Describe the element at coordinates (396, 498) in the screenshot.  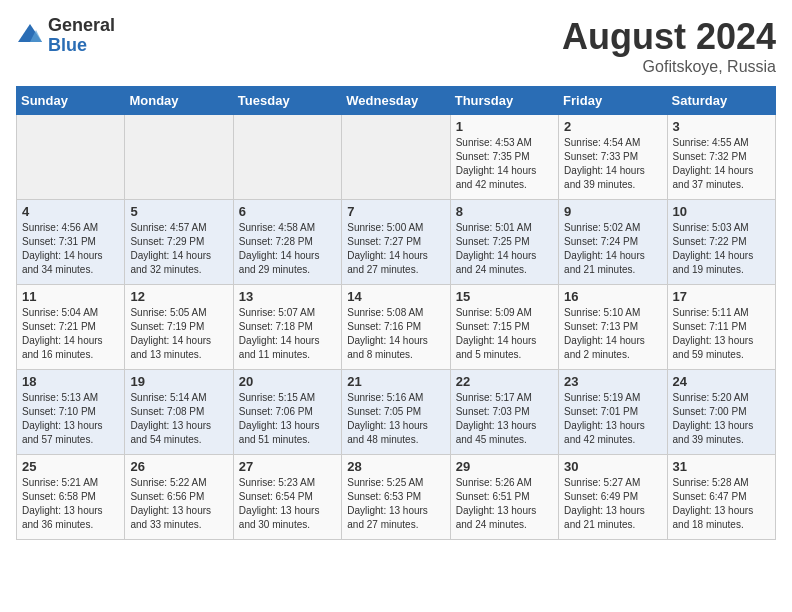
I see `calendar-week-row: 25Sunrise: 5:21 AMSunset: 6:58 PMDayligh…` at that location.